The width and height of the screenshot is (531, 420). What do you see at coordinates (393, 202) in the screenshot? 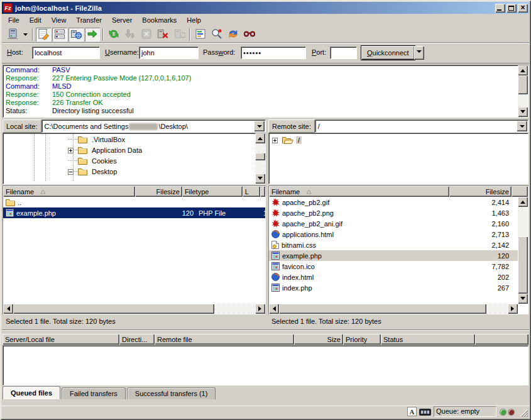
I see `file-row-apache-pb2-gif: apache_pb2.gif2,414` at bounding box center [393, 202].